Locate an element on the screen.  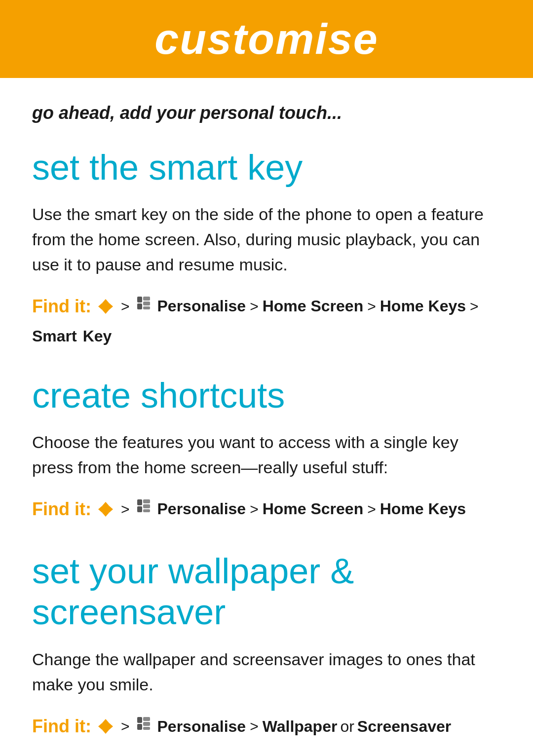
nav-diamond-icon is located at coordinates (106, 306).